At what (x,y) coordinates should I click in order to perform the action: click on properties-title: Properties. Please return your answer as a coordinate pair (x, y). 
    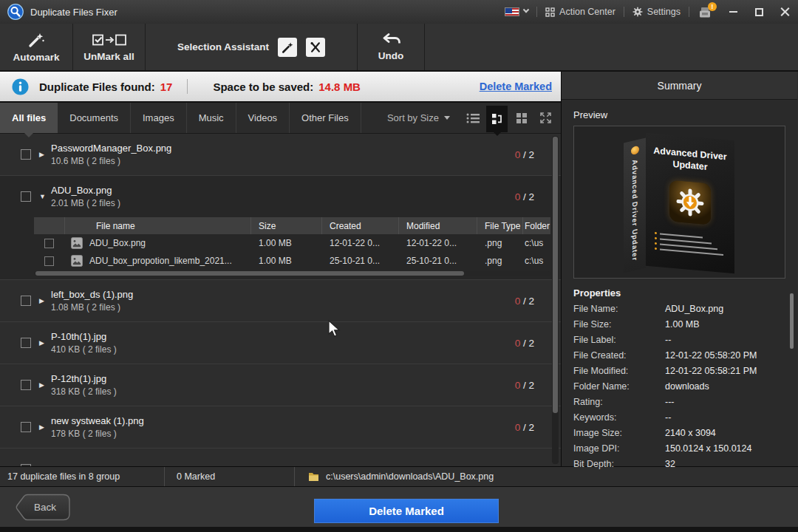
    Looking at the image, I should click on (686, 293).